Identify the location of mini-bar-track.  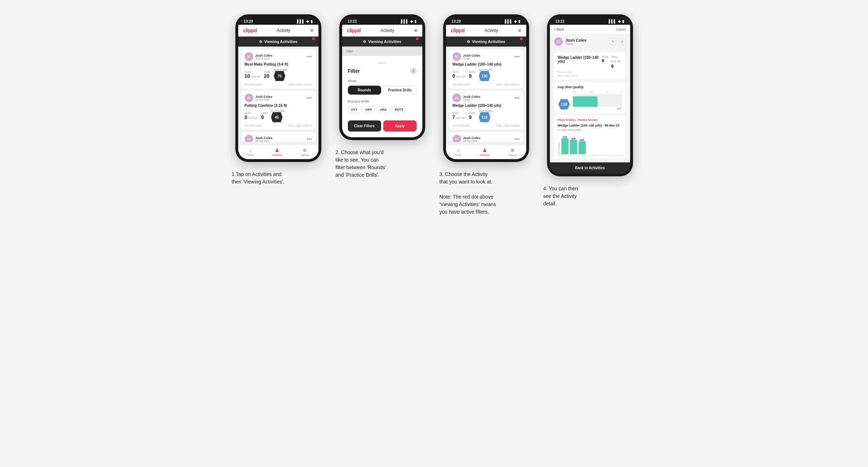
(598, 100).